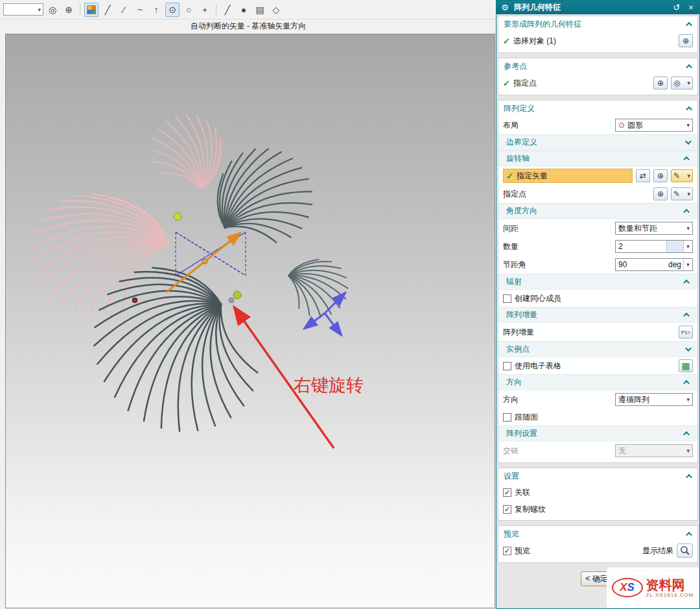  Describe the element at coordinates (244, 10) in the screenshot. I see `sphere-icon: ●` at that location.